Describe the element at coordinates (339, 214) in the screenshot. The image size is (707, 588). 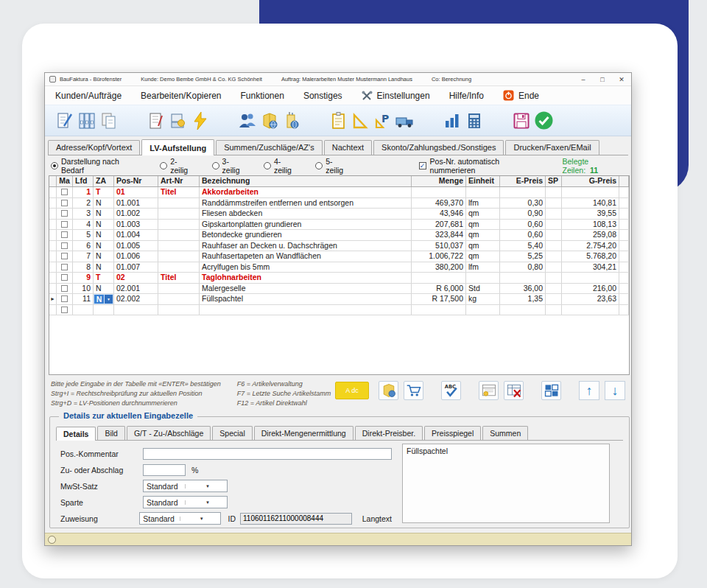
I see `table-row: 3N01.002Fliesen abdecken43,946qm0,9039,5…` at that location.